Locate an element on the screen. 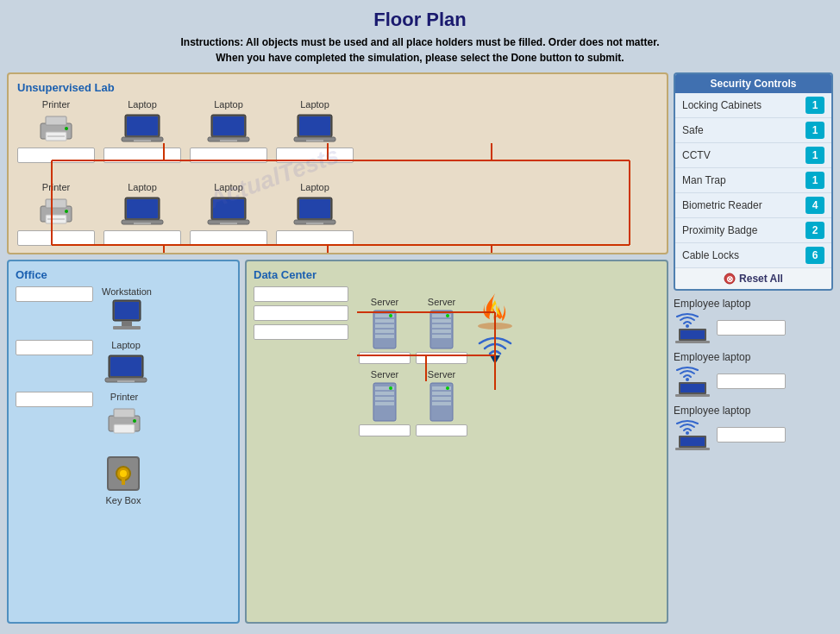 This screenshot has width=840, height=634. laptop-5-input is located at coordinates (229, 238).